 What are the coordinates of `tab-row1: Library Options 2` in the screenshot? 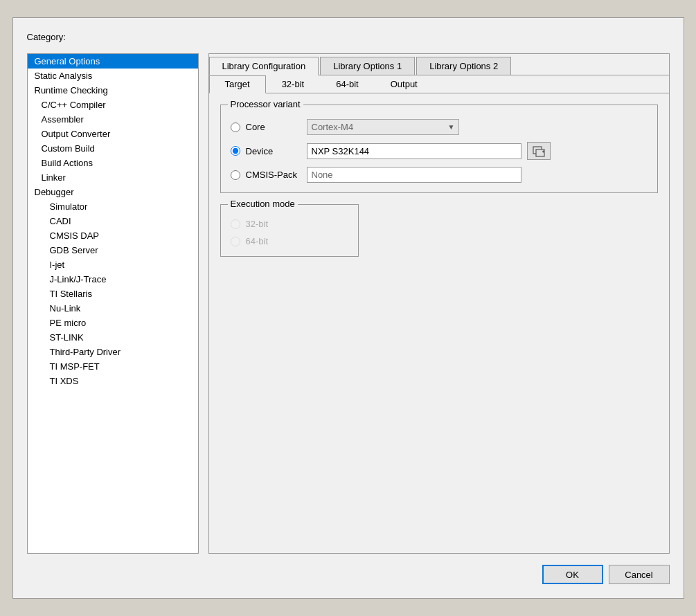 It's located at (464, 66).